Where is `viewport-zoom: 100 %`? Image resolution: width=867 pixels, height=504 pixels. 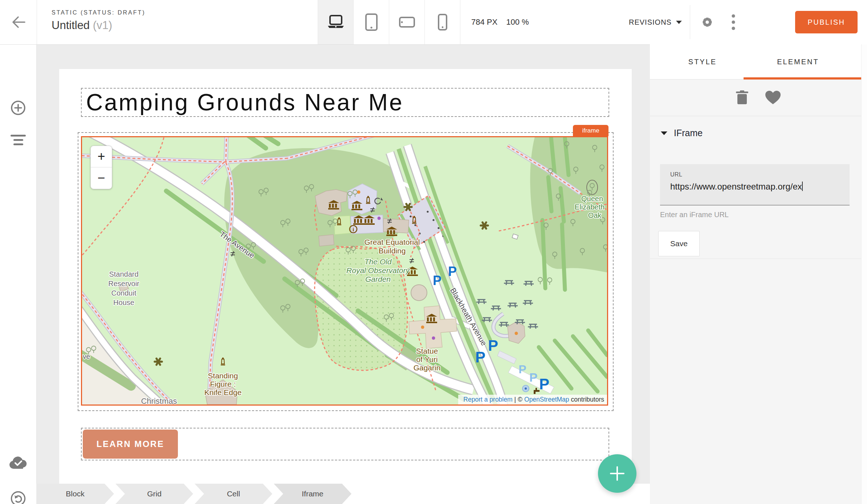
viewport-zoom: 100 % is located at coordinates (517, 22).